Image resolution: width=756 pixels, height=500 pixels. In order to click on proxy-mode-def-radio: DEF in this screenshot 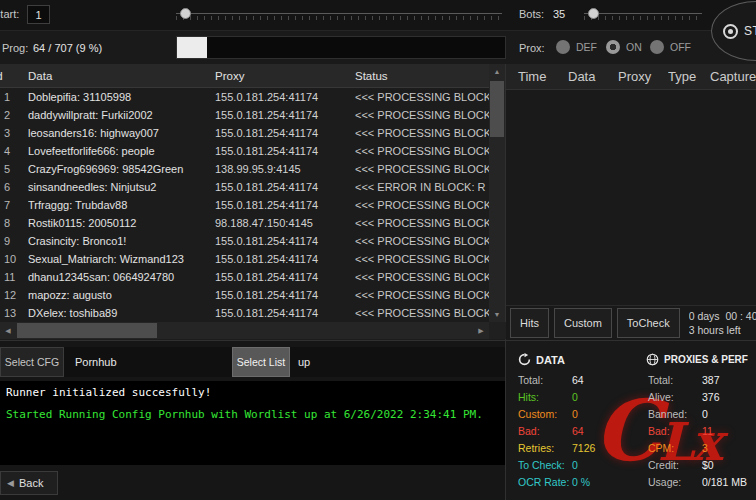, I will do `click(576, 47)`.